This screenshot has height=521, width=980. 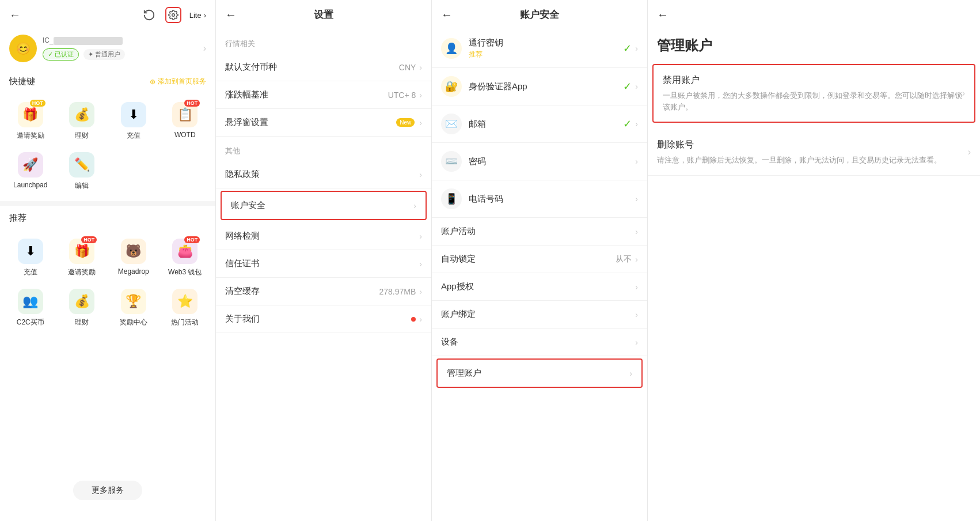 What do you see at coordinates (108, 490) in the screenshot?
I see `more-services-button: 更多服务` at bounding box center [108, 490].